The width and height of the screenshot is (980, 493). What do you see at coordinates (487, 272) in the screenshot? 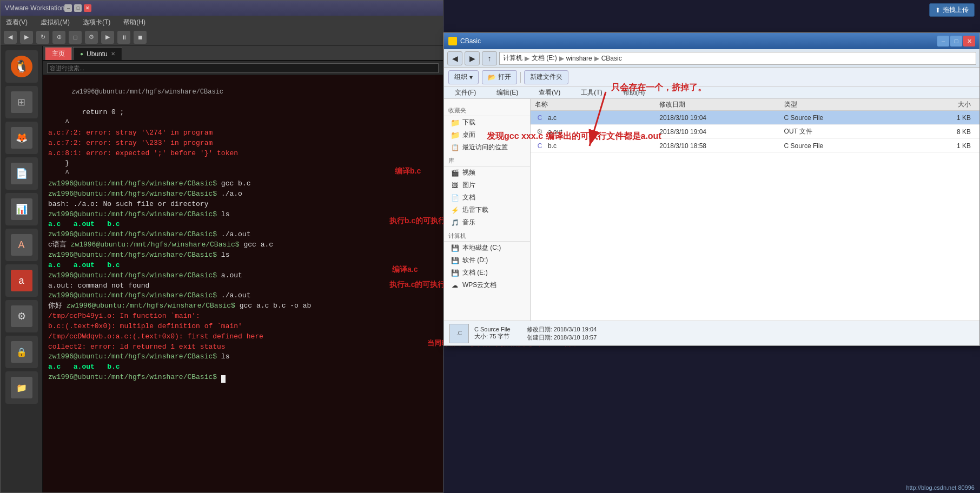
I see `fe-nav-docs-e: 💾 文档 (E:)` at bounding box center [487, 272].